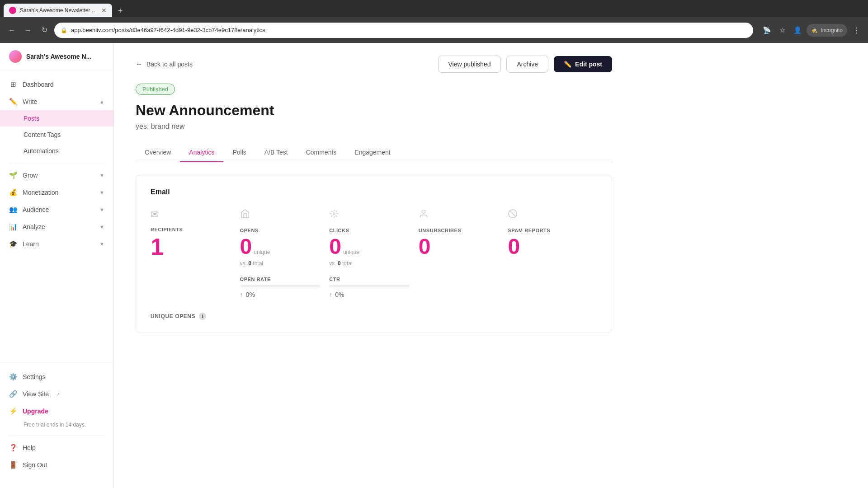  I want to click on link-icon: 🔗, so click(13, 394).